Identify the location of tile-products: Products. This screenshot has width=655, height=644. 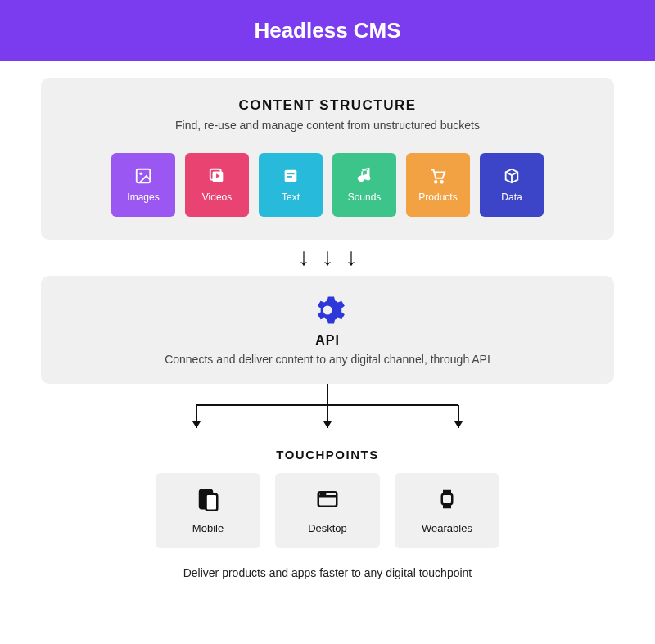
(438, 185).